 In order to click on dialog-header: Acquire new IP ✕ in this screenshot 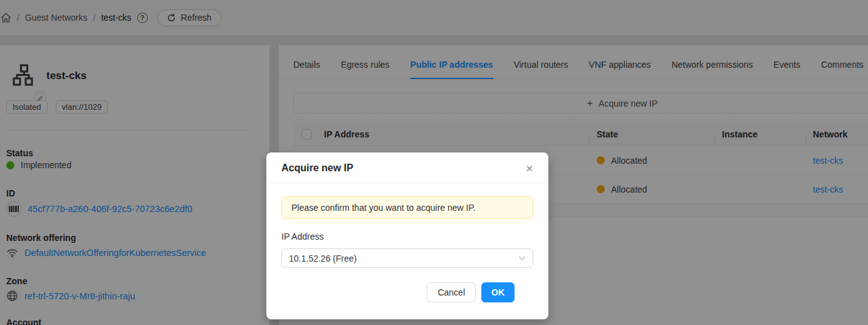, I will do `click(407, 168)`.